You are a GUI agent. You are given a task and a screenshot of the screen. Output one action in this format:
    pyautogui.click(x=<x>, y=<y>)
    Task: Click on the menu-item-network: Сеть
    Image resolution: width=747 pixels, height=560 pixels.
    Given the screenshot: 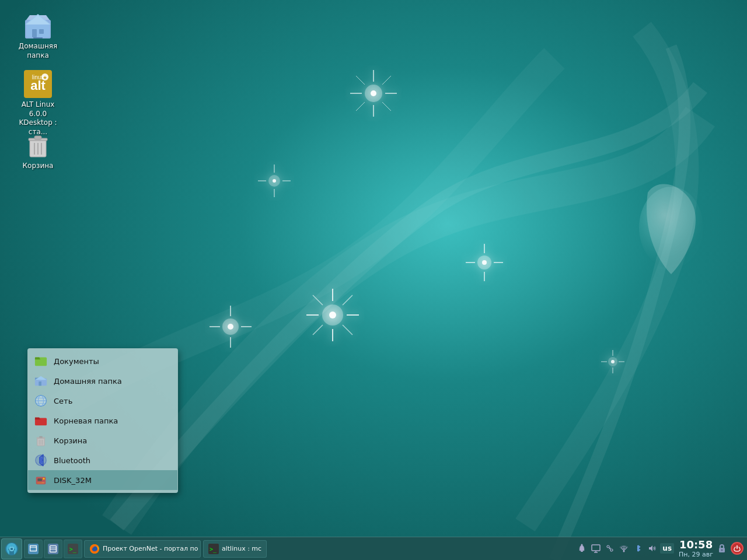 What is the action you would take?
    pyautogui.click(x=103, y=401)
    